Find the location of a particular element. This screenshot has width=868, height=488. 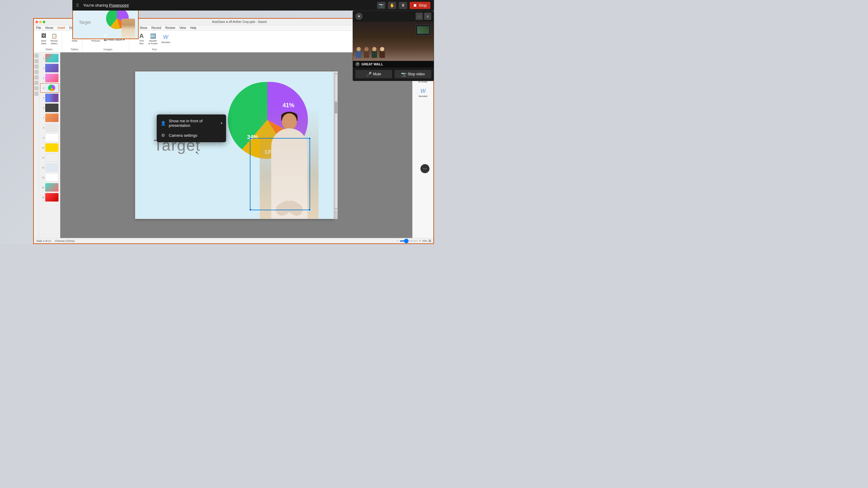

slide-num-8: 8 is located at coordinates (42, 128).